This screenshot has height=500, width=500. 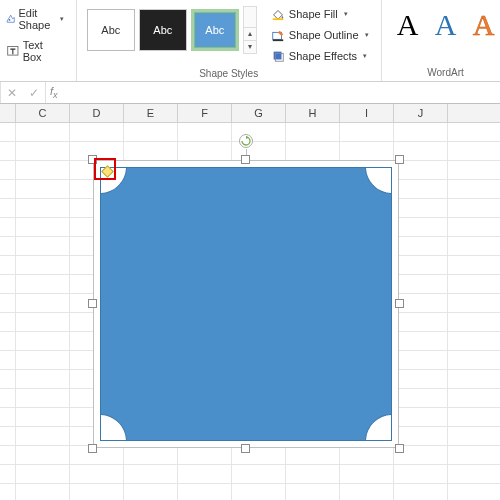 I want to click on resize-handle-se, so click(x=400, y=448).